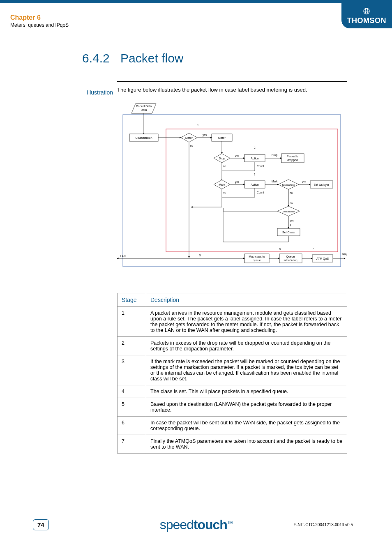 The height and width of the screenshot is (555, 392). Describe the element at coordinates (198, 125) in the screenshot. I see `stage-1: 1` at that location.